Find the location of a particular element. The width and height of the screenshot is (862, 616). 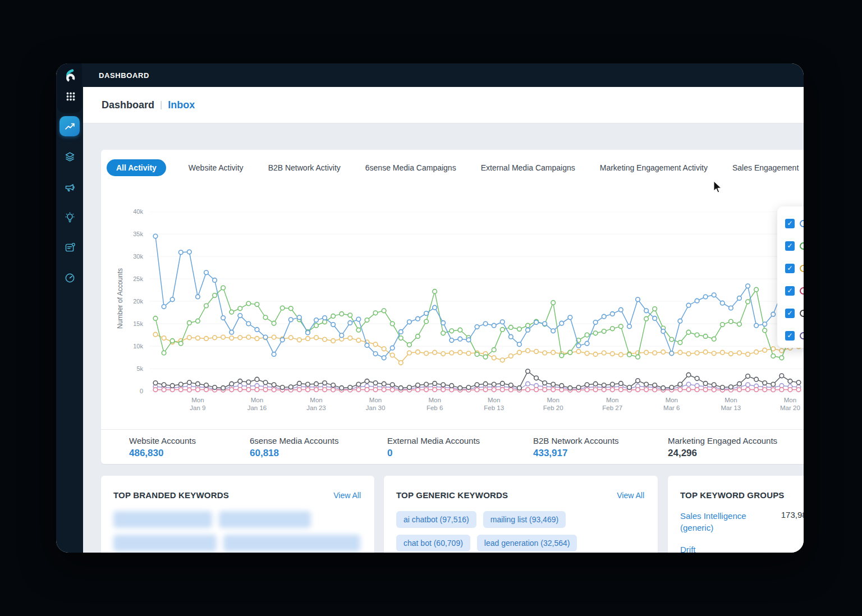

tab-marketing-engagement-activity: Marketing Engagement Activity is located at coordinates (654, 168).